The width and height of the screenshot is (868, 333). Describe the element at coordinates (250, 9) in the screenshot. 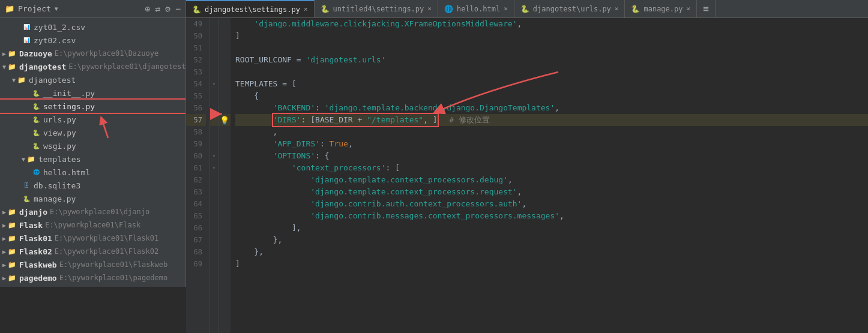

I see `tab-settings-py: 🐍 djangotest\settings.py ×` at that location.